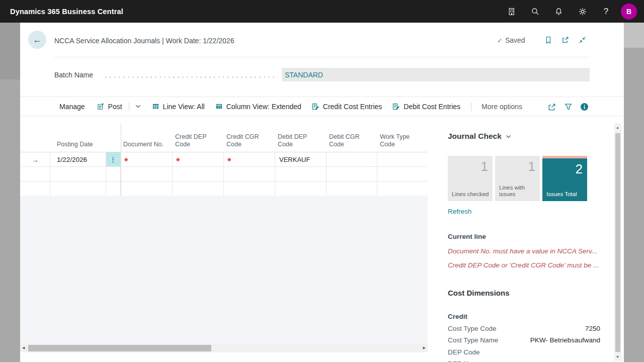 Image resolution: width=644 pixels, height=362 pixels. I want to click on tile-label: Lines checked, so click(471, 194).